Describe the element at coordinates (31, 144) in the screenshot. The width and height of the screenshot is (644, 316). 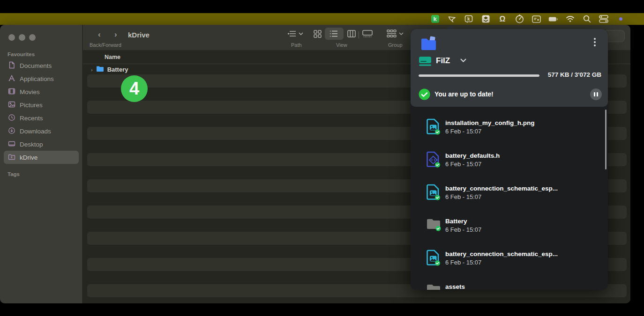
I see `sidebar-item-label: Desktop` at that location.